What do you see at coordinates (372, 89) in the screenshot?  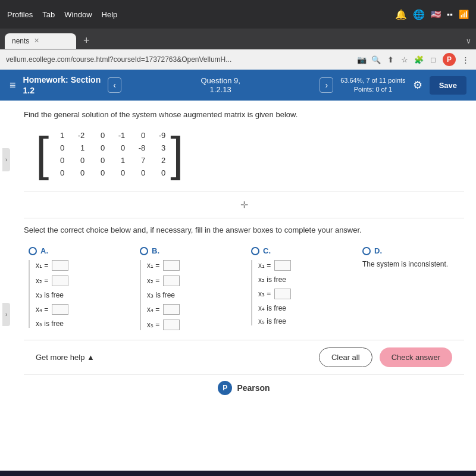 I see `points-label: Points: 0 of 1` at bounding box center [372, 89].